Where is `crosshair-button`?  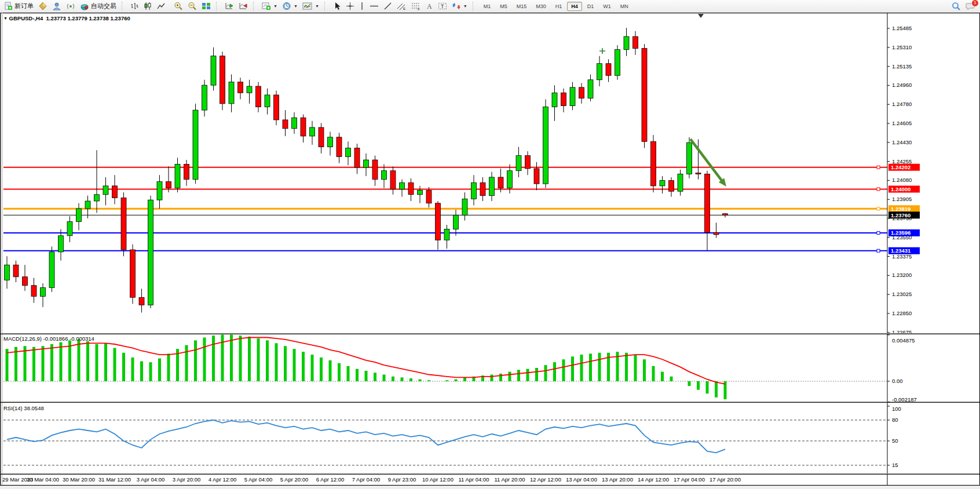
crosshair-button is located at coordinates (350, 6).